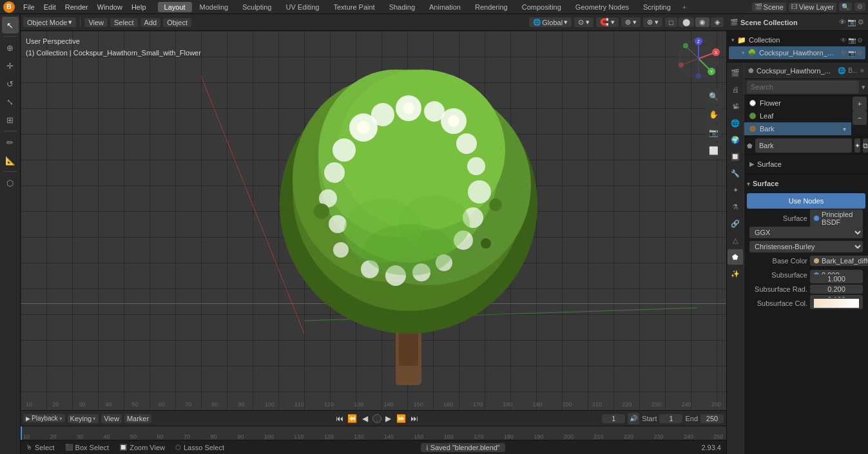  Describe the element at coordinates (857, 146) in the screenshot. I see `new-material-btn: ✦` at that location.